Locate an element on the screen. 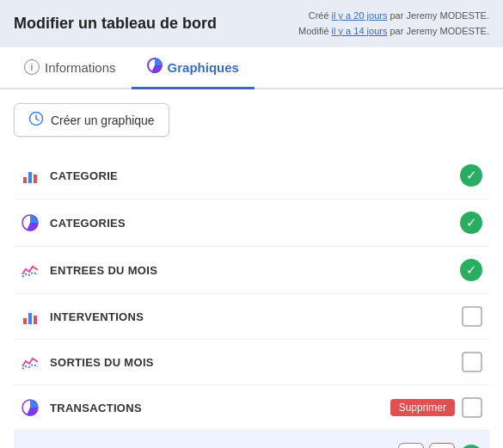 This screenshot has width=503, height=448. clock-icon is located at coordinates (36, 120).